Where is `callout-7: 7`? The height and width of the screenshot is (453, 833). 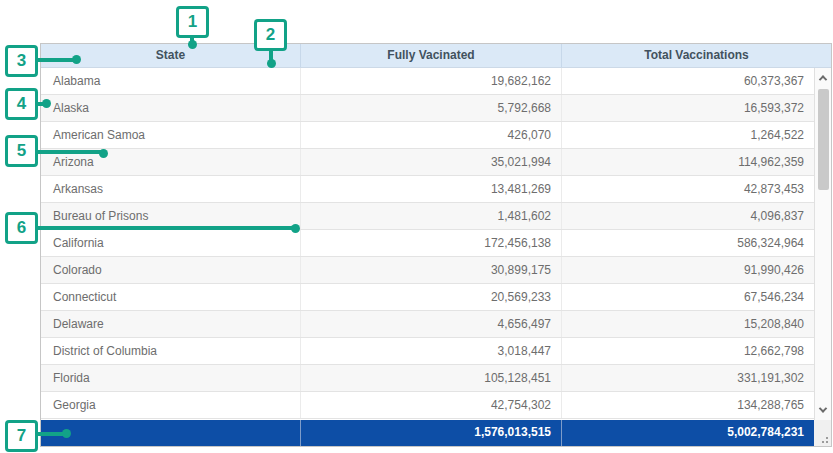
callout-7: 7 is located at coordinates (22, 436).